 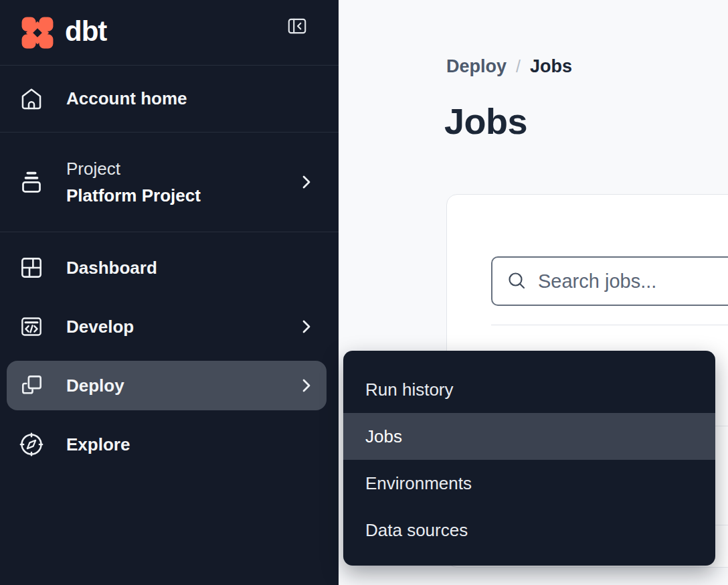 I want to click on project-stack-icon, so click(x=31, y=182).